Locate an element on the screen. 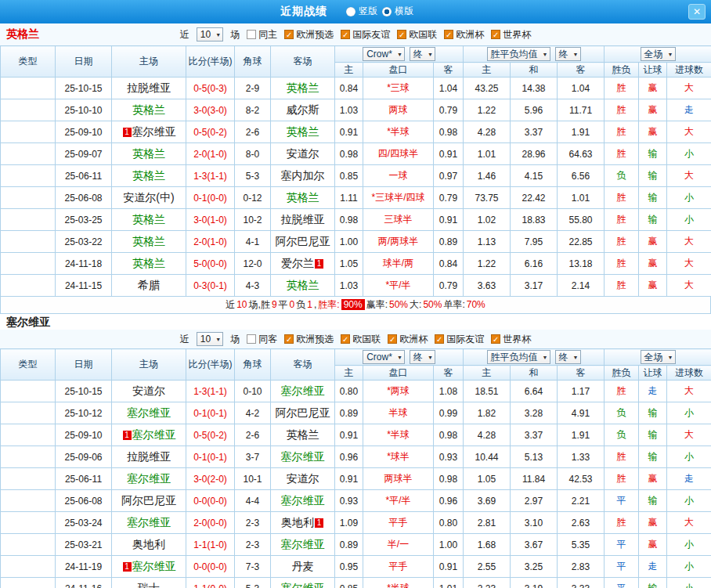 Image resolution: width=711 pixels, height=588 pixels. same-venue-checkbox: 同主 is located at coordinates (262, 34).